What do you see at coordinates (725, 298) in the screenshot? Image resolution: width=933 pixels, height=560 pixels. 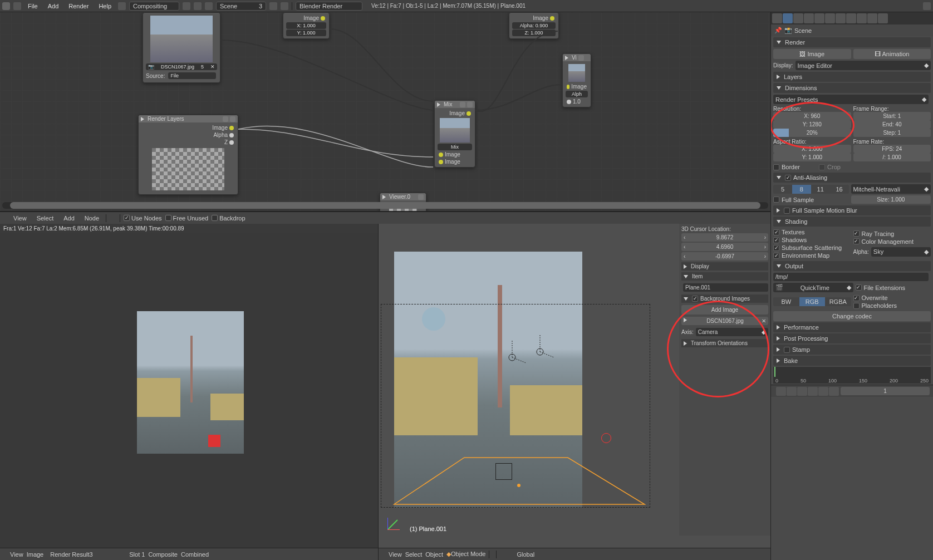 I see `bg-images-panel-header: Background Images` at bounding box center [725, 298].